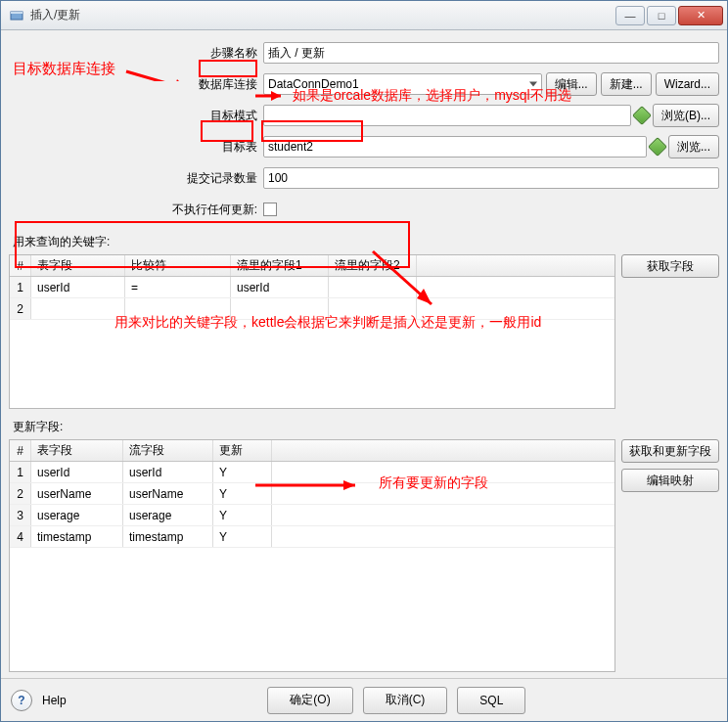  What do you see at coordinates (55, 700) in the screenshot?
I see `help-label: Help` at bounding box center [55, 700].